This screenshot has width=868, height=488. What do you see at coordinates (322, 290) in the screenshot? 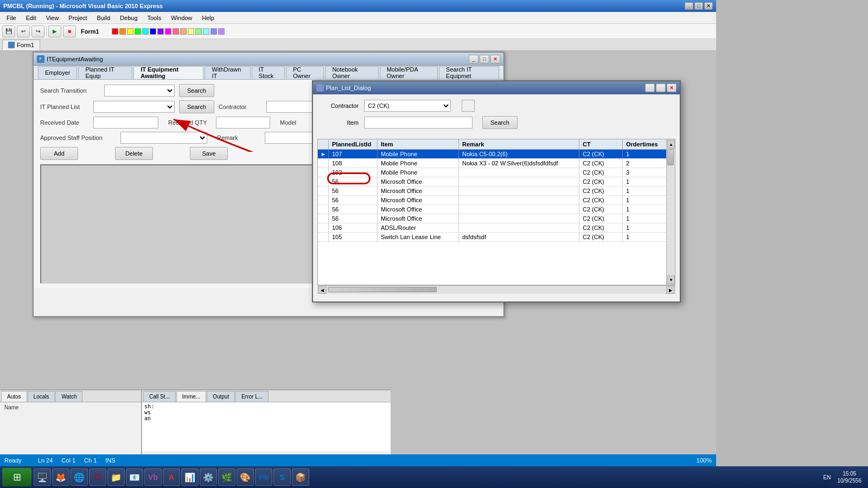
I see `grid-hscrollbar-left: ◀` at bounding box center [322, 290].